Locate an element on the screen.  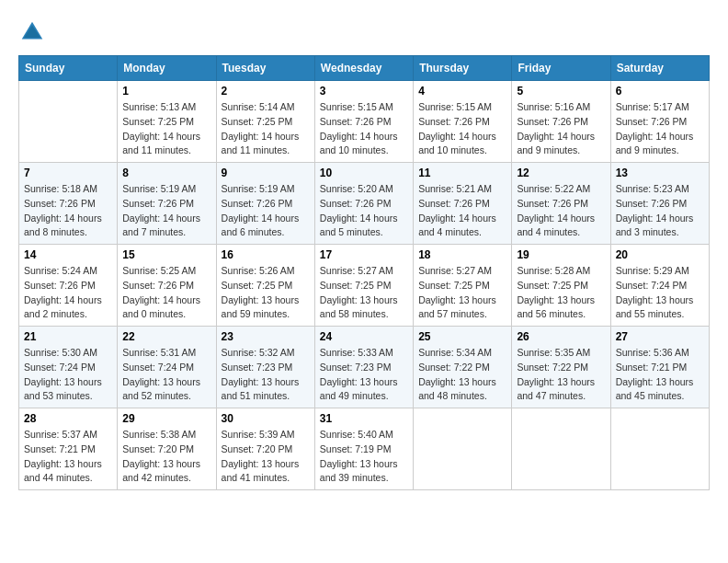
day-info: Sunrise: 5:33 AM Sunset: 7:23 PM Dayligh… is located at coordinates (364, 375).